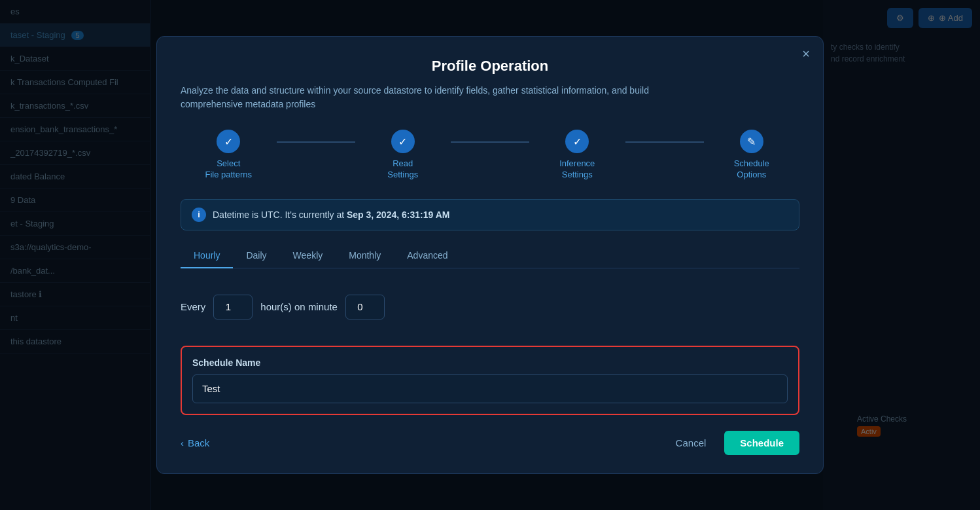 The height and width of the screenshot is (510, 980). Describe the element at coordinates (299, 306) in the screenshot. I see `hour-label: hour(s) on minute` at that location.